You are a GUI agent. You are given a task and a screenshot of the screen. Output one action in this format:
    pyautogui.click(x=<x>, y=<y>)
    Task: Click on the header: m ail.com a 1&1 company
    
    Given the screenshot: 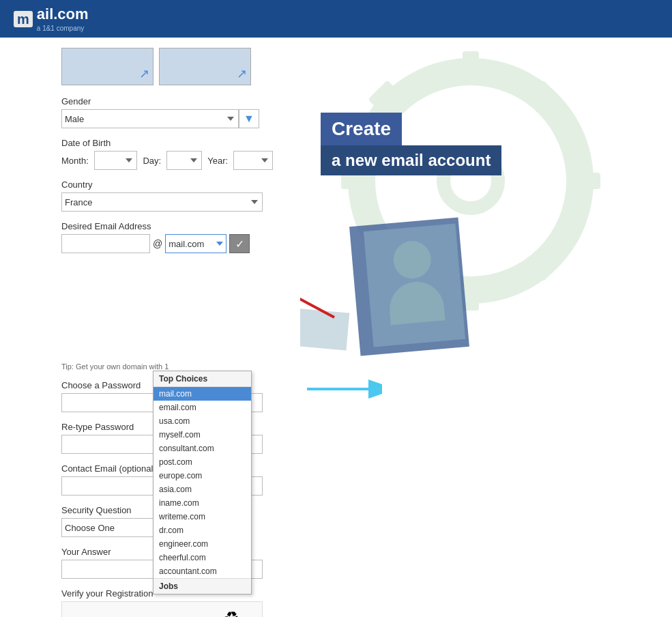 What is the action you would take?
    pyautogui.click(x=336, y=19)
    